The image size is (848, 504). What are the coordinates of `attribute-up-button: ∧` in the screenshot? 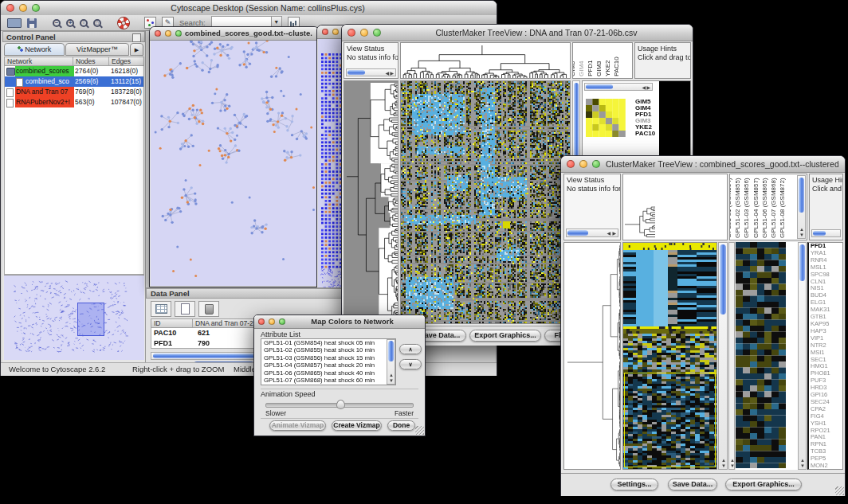 It's located at (410, 349).